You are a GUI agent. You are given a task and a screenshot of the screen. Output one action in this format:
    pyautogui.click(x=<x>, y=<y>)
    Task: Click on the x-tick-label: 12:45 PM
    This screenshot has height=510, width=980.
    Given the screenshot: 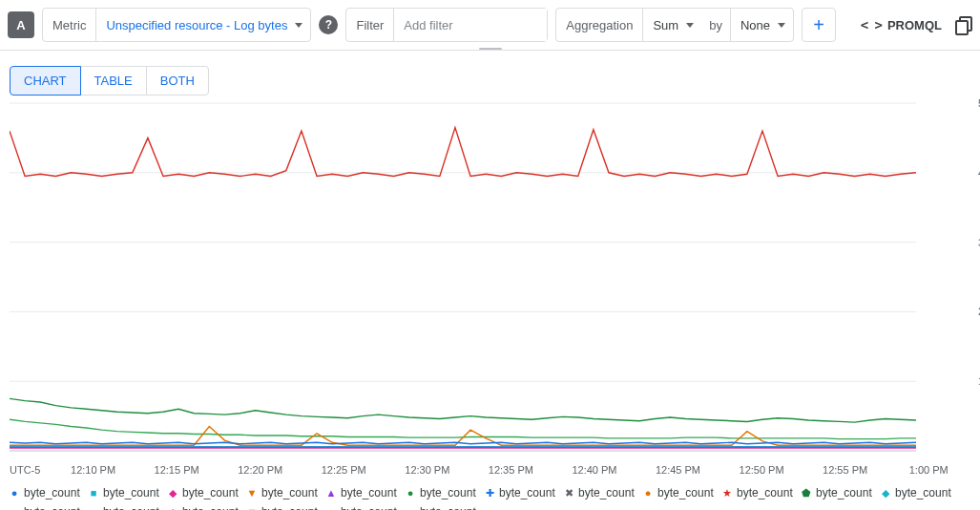 What is the action you would take?
    pyautogui.click(x=678, y=470)
    